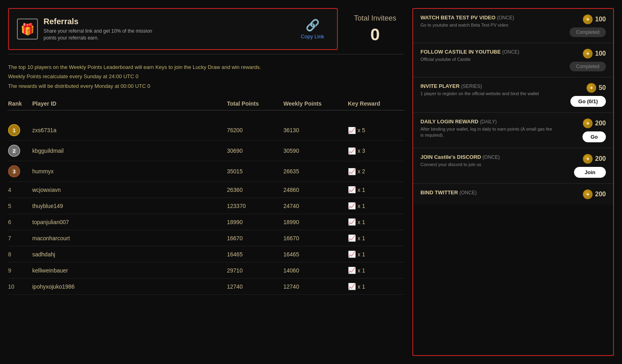 This screenshot has height=364, width=622. What do you see at coordinates (487, 18) in the screenshot?
I see `mission-title: WATCH BETA TEST PV VIDEO (ONCE)` at bounding box center [487, 18].